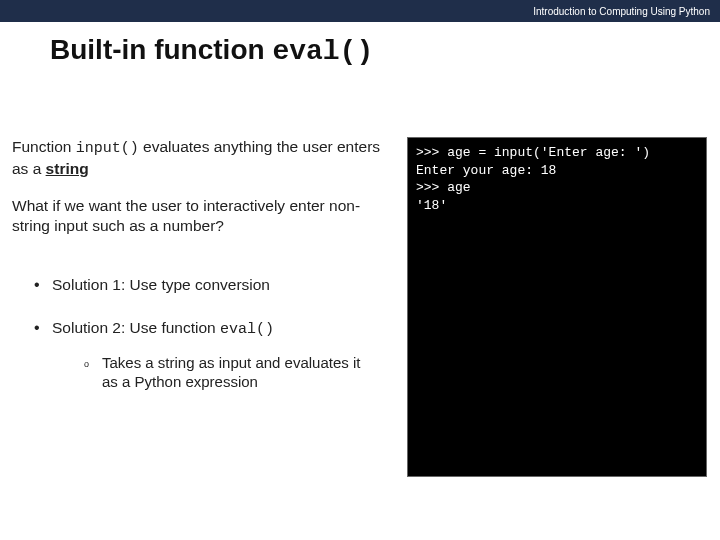  What do you see at coordinates (200, 158) in the screenshot?
I see `paragraph-1: Function input() evaluates anything the …` at bounding box center [200, 158].